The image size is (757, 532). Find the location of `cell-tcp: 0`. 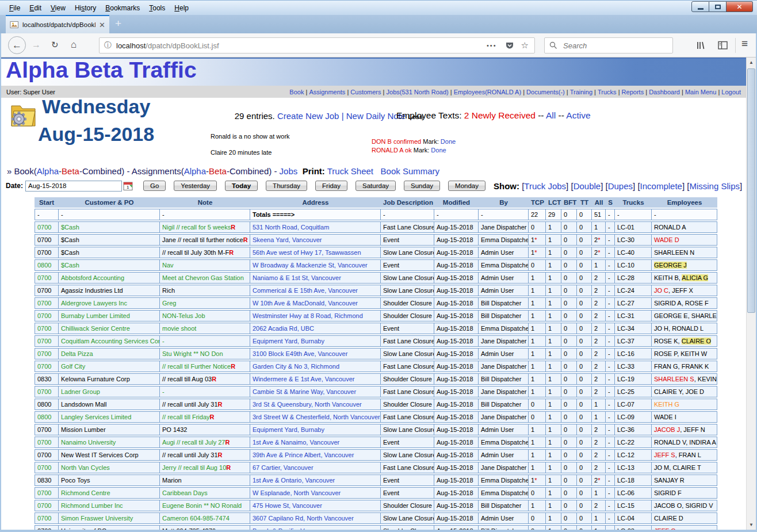

cell-tcp: 0 is located at coordinates (537, 227).